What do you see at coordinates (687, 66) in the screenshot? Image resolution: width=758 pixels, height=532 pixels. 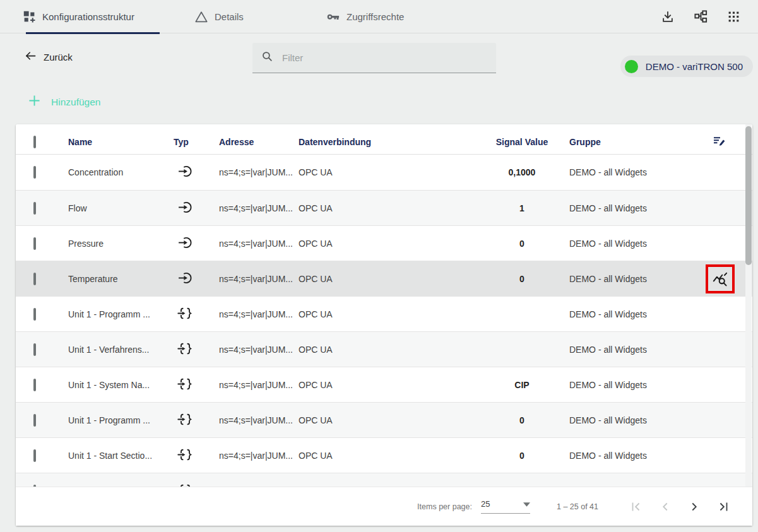 I see `device-status-badge: DEMO - variTRON 500` at bounding box center [687, 66].